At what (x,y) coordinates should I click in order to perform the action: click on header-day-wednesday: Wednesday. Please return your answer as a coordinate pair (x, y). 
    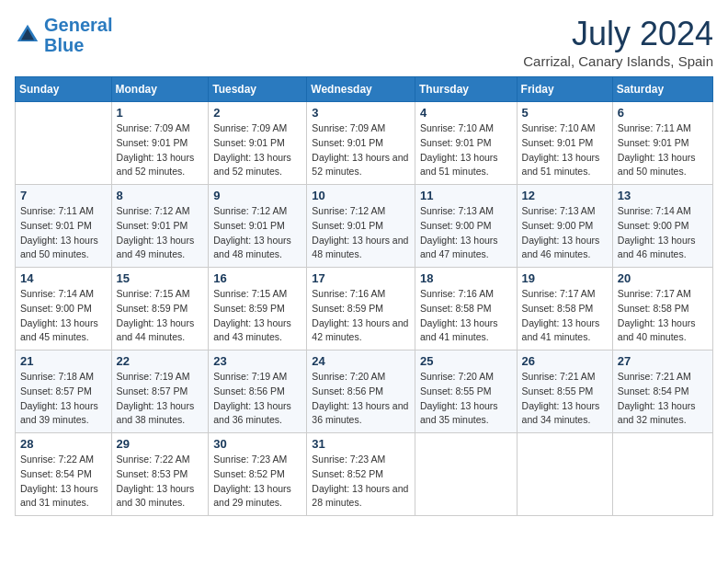
    Looking at the image, I should click on (361, 90).